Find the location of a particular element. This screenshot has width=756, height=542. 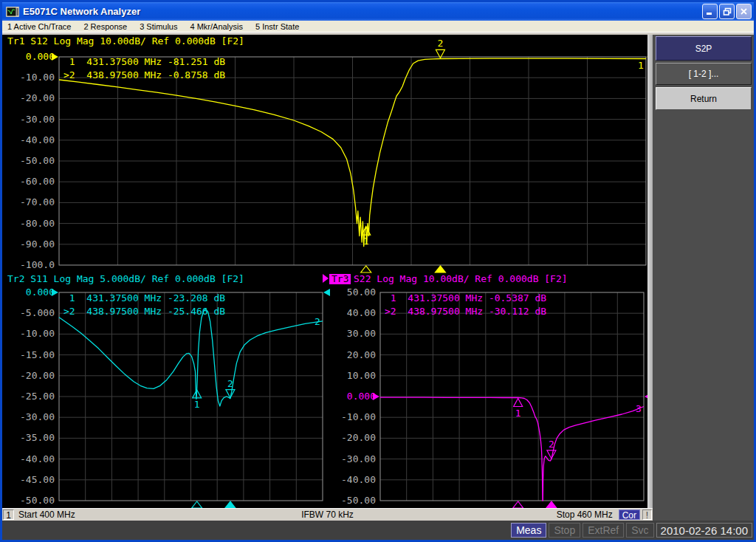

minimize-icon is located at coordinates (710, 12).